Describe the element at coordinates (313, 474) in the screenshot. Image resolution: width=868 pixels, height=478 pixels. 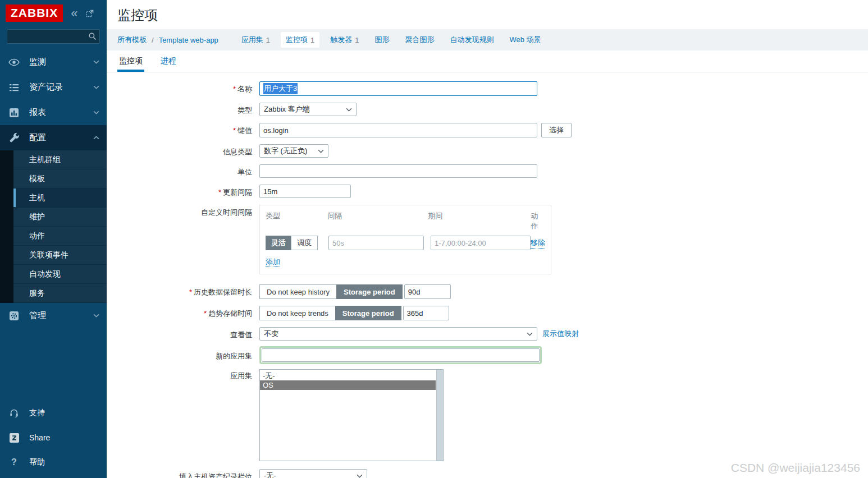
I see `populate-host-field-select: -无-` at that location.